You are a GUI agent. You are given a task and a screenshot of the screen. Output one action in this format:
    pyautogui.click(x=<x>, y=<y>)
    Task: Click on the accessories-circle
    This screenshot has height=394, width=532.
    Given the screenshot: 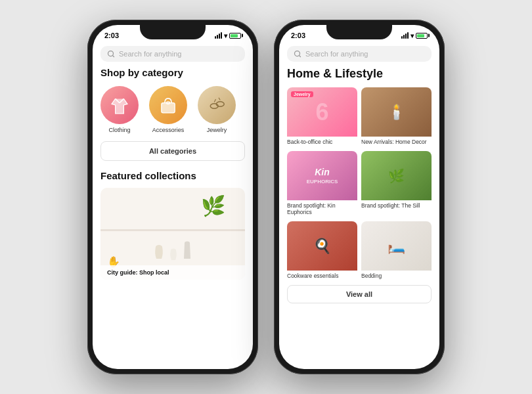 What is the action you would take?
    pyautogui.click(x=168, y=105)
    